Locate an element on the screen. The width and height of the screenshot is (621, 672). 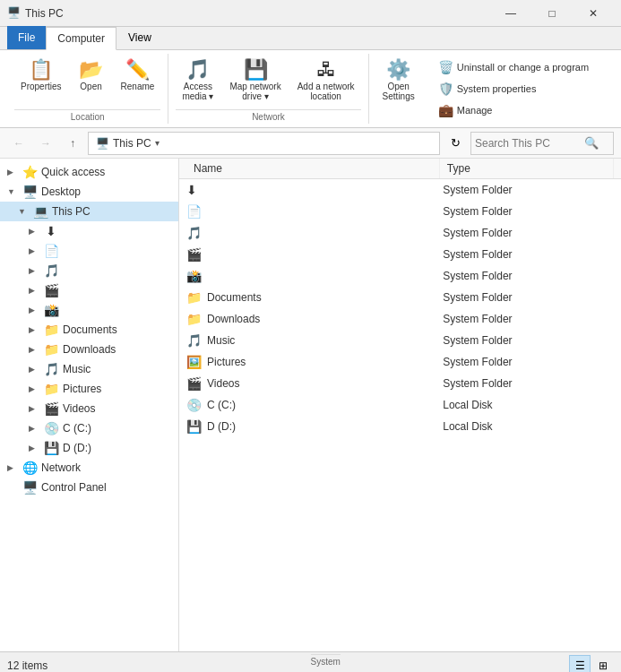
sidebar-item-node2: ▶ 📄 is located at coordinates (90, 251).